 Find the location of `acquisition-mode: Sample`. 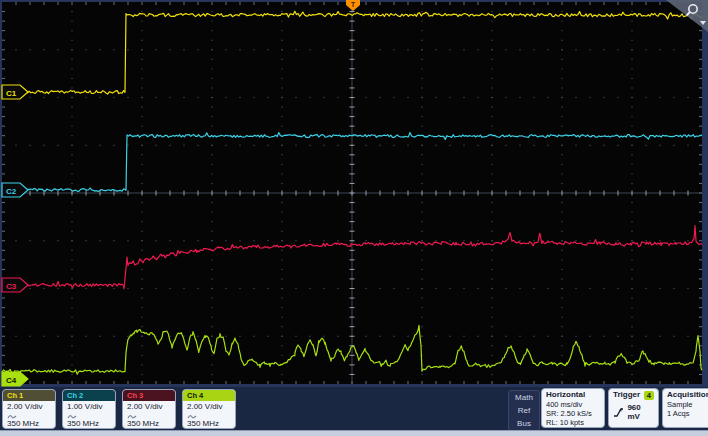

acquisition-mode: Sample is located at coordinates (688, 404).